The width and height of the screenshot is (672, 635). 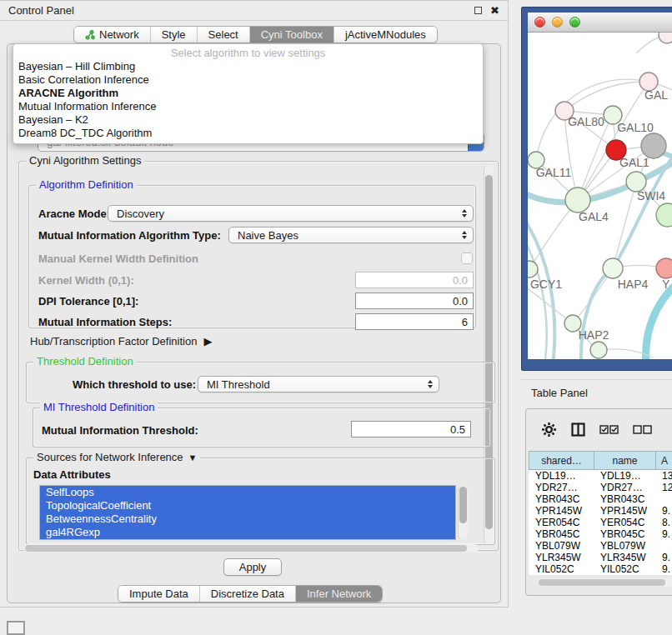 What do you see at coordinates (540, 22) in the screenshot?
I see `close-traffic-light-icon` at bounding box center [540, 22].